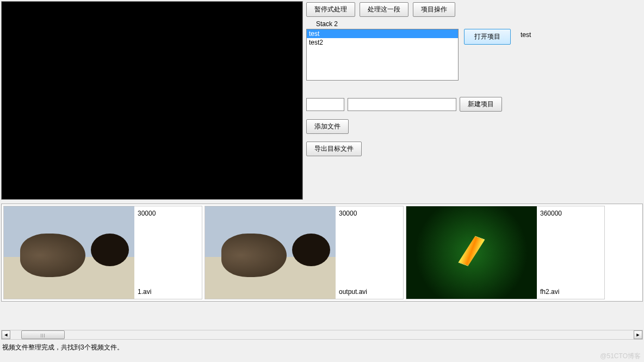  I want to click on scroll-track: |||, so click(322, 335).